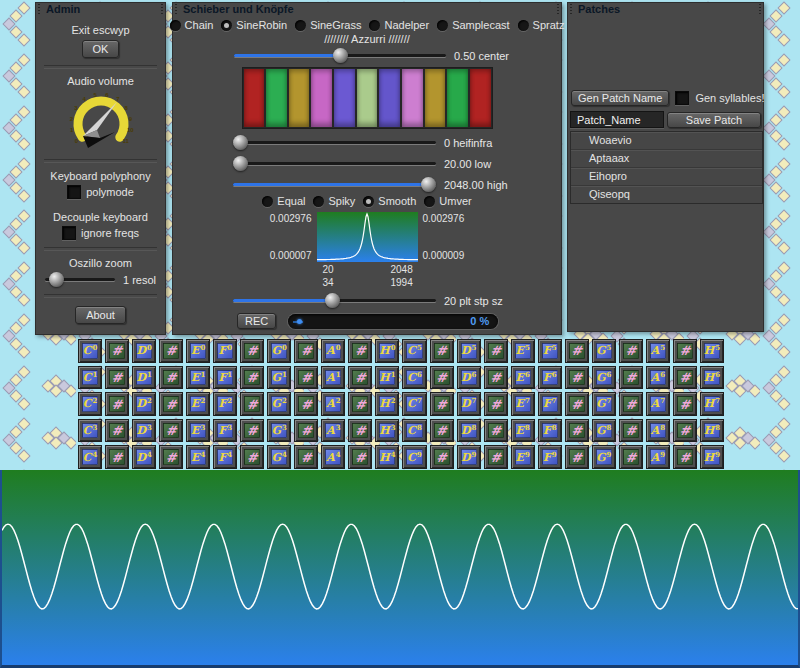  What do you see at coordinates (101, 120) in the screenshot?
I see `volume-knob: 01234567891011` at bounding box center [101, 120].